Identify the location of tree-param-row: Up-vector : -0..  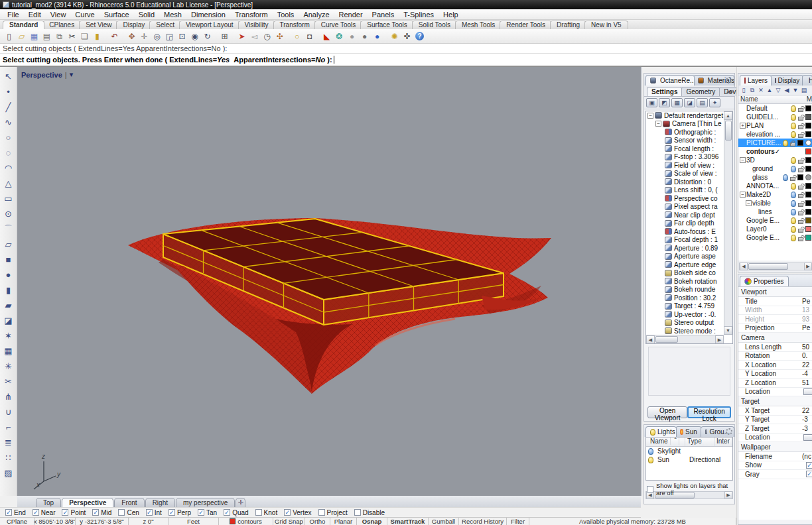
(685, 314).